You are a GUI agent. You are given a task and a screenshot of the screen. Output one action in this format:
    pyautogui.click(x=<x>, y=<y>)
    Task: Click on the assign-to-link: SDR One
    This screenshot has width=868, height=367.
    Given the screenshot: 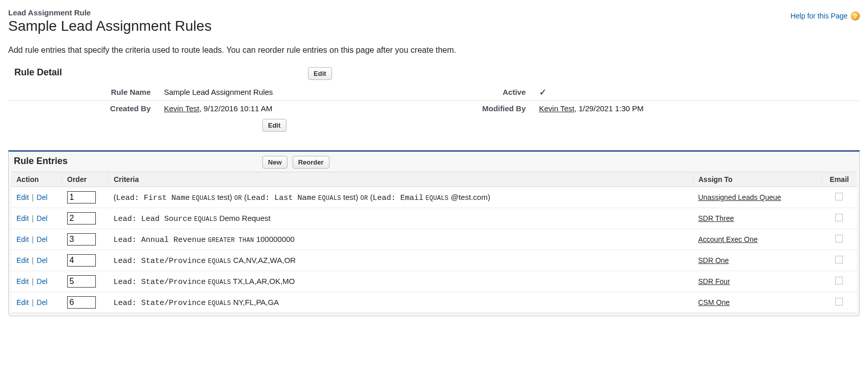 What is the action you would take?
    pyautogui.click(x=714, y=260)
    